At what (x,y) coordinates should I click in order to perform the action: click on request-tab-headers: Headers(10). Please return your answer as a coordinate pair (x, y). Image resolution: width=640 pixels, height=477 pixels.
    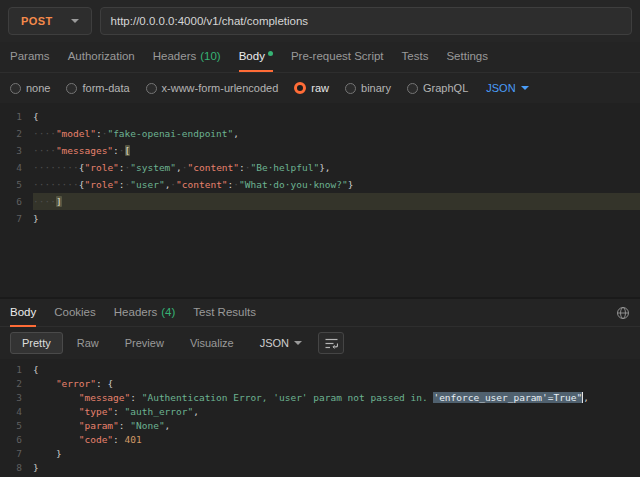
    Looking at the image, I should click on (187, 57).